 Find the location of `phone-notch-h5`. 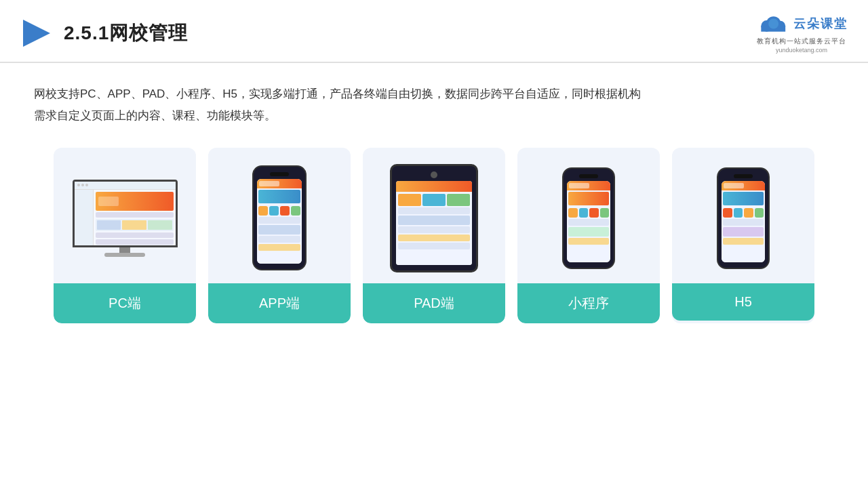

phone-notch-h5 is located at coordinates (743, 176).